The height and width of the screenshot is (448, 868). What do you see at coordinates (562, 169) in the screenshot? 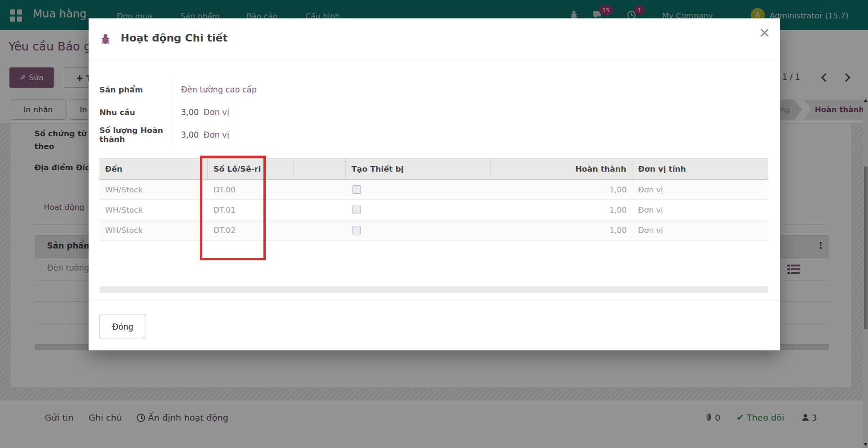
I see `col-header-done: Hoàn thành` at bounding box center [562, 169].